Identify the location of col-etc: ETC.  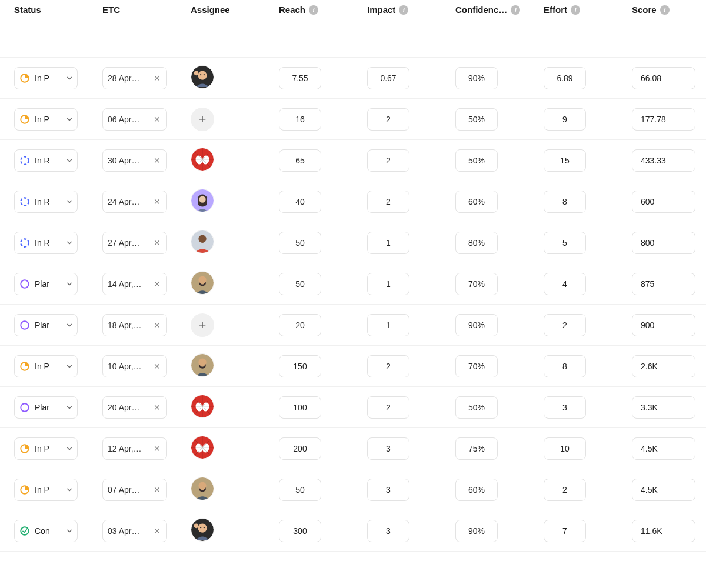
(132, 9).